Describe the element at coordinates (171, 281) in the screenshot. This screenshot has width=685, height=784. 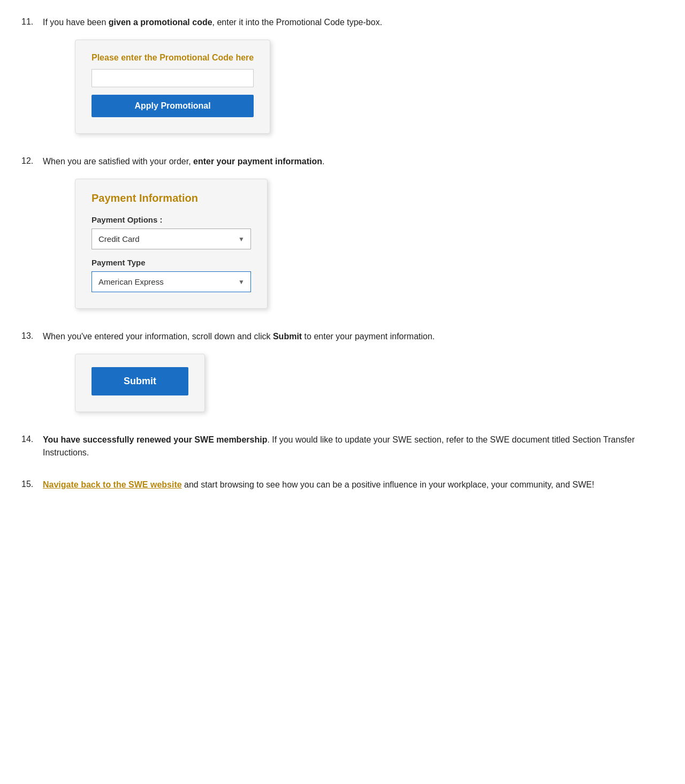
I see `payment-type-select: American Express Visa MasterCard Discove…` at that location.